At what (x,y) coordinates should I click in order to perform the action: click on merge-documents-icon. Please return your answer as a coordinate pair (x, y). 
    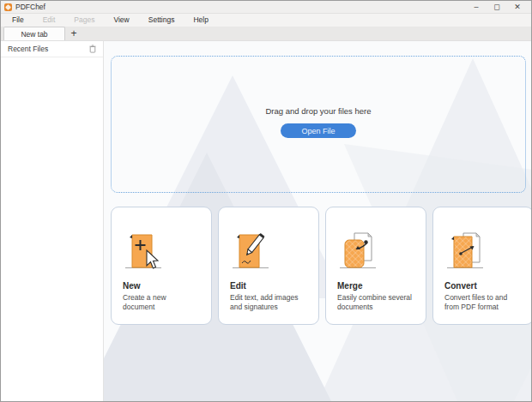
    Looking at the image, I should click on (376, 249).